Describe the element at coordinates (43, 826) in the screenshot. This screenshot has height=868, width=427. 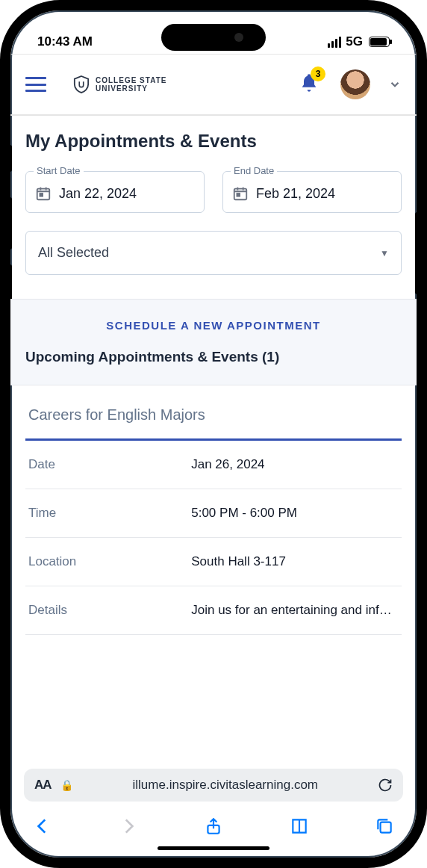
I see `back-button` at that location.